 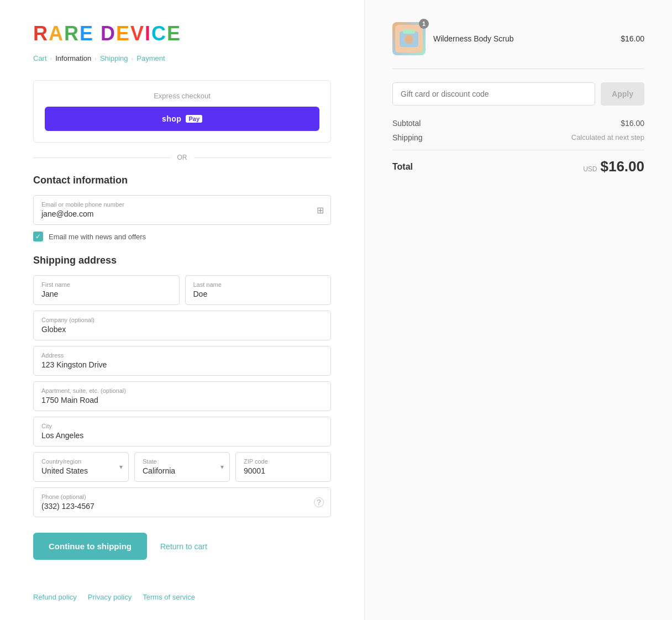 I want to click on product-name: Wilderness Body Scrub, so click(x=474, y=39).